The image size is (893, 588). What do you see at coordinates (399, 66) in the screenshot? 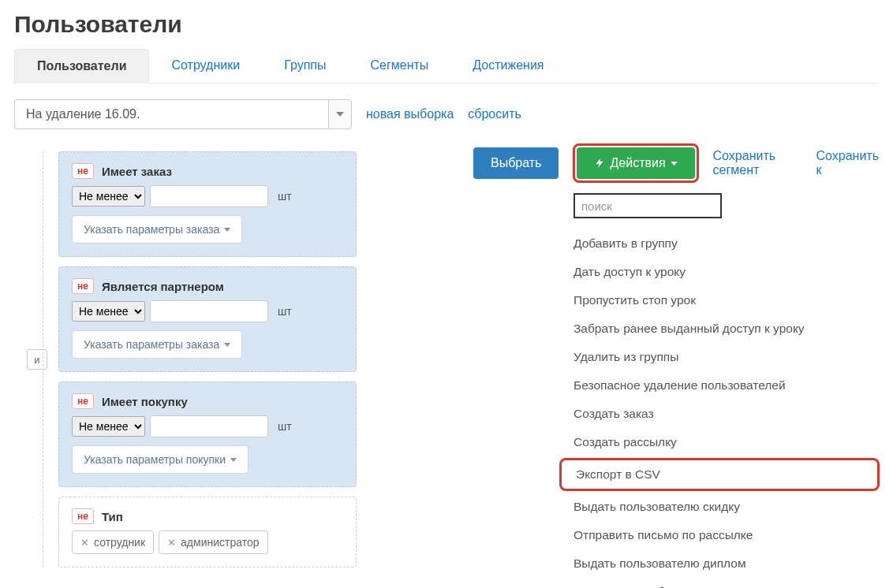
I see `tab-3: Сегменты` at bounding box center [399, 66].